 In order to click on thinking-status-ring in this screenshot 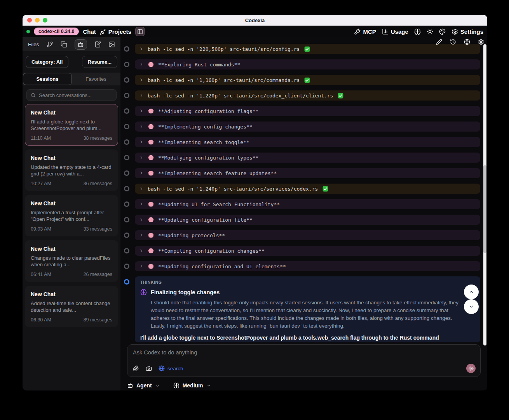, I will do `click(127, 282)`.